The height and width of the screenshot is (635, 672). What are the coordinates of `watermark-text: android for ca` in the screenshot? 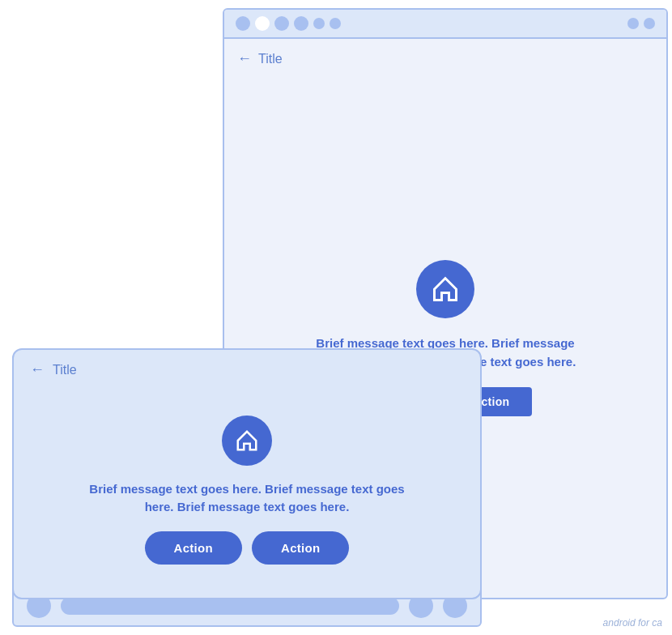 It's located at (633, 623).